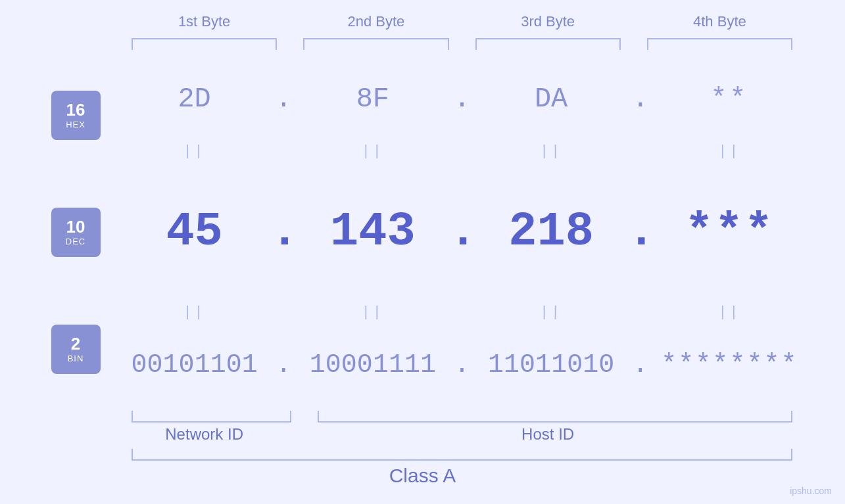 The height and width of the screenshot is (504, 845). I want to click on network-id-label: Network ID, so click(204, 434).